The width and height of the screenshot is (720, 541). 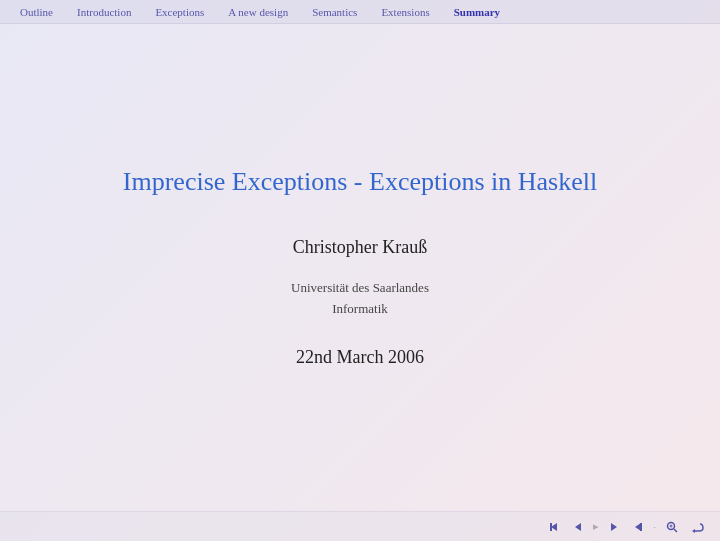 What do you see at coordinates (360, 288) in the screenshot?
I see `institution-line1: Universität des Saarlandes` at bounding box center [360, 288].